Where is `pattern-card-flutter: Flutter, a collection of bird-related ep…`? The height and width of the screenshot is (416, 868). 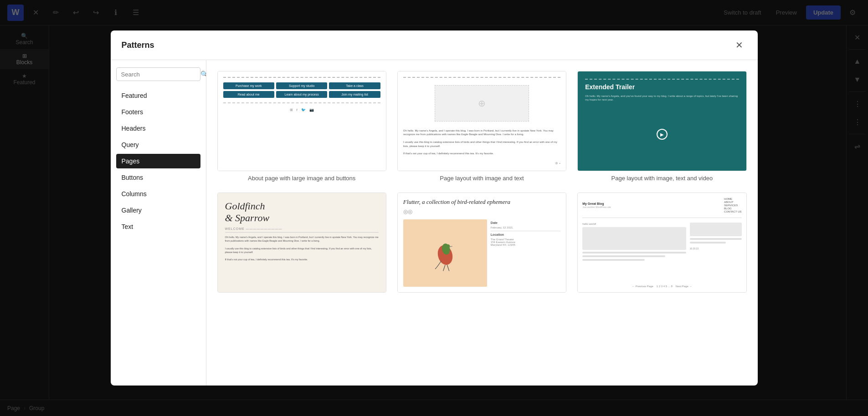 pattern-card-flutter: Flutter, a collection of bird-related ep… is located at coordinates (482, 244).